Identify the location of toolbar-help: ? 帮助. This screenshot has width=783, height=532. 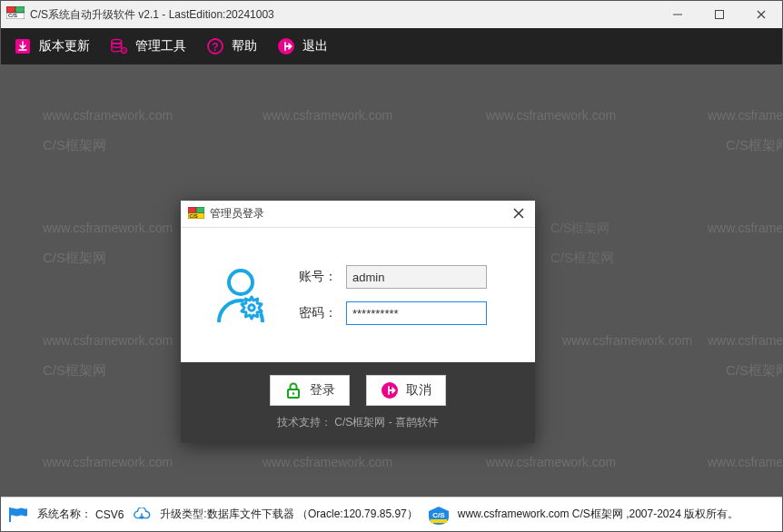
(232, 46).